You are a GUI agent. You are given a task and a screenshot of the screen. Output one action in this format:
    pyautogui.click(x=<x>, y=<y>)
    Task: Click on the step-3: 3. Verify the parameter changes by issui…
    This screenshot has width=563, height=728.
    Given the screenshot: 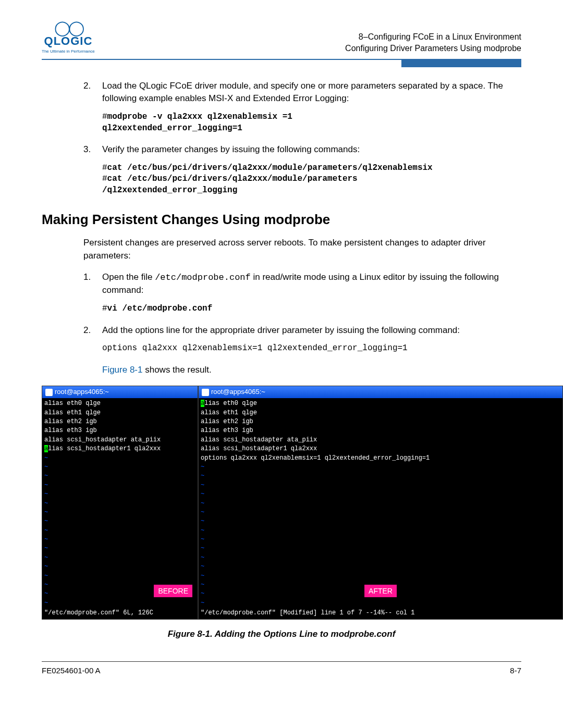 What is the action you would take?
    pyautogui.click(x=302, y=150)
    